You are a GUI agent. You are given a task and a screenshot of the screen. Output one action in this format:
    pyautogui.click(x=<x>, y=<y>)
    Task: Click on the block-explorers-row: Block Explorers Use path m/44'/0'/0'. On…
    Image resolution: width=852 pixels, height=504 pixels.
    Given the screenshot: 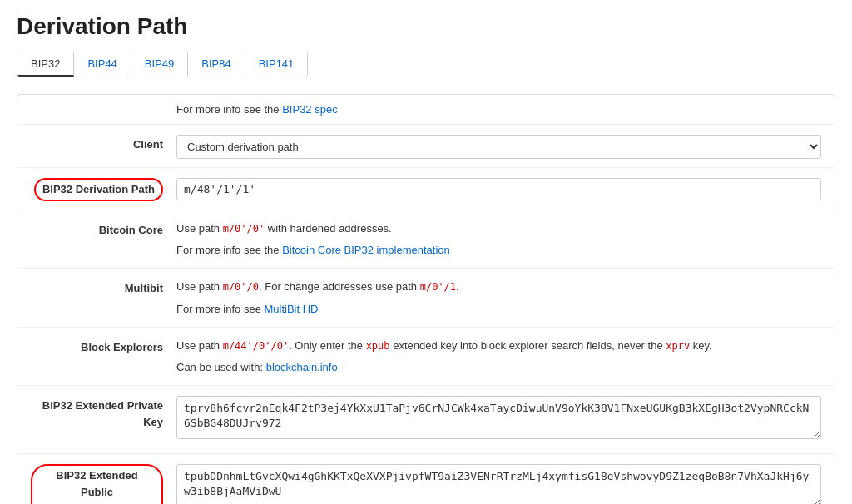 What is the action you would take?
    pyautogui.click(x=426, y=358)
    